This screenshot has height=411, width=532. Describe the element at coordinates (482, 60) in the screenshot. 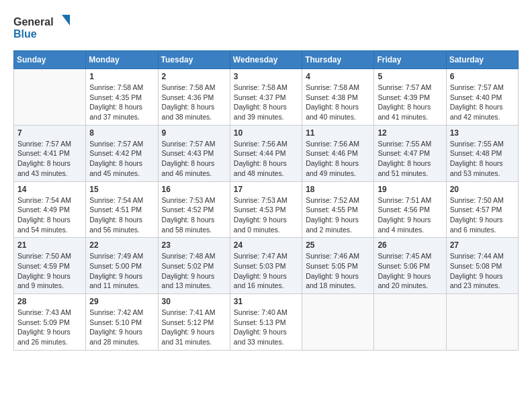

I see `col-header-saturday: Saturday` at that location.